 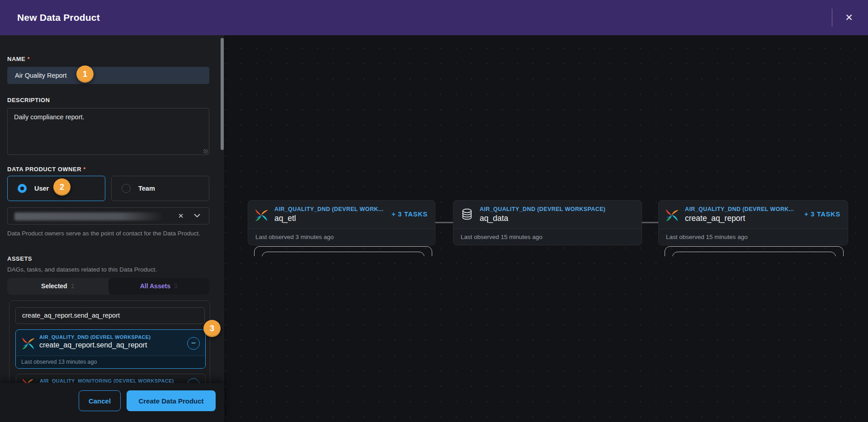 I want to click on assets-subtitle: DAGs, tasks, and datasets related to thi…, so click(x=82, y=270).